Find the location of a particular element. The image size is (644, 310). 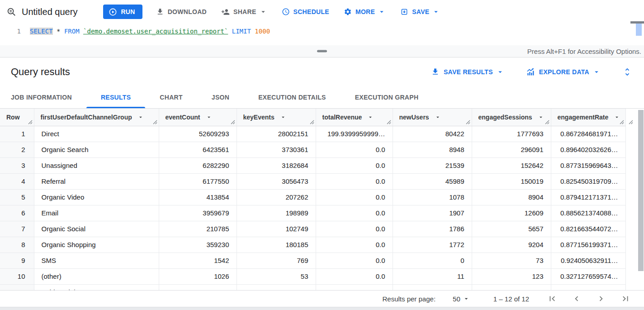

sql-table-reference-link: `demo.demoset.user_acquisition_report` is located at coordinates (156, 31).